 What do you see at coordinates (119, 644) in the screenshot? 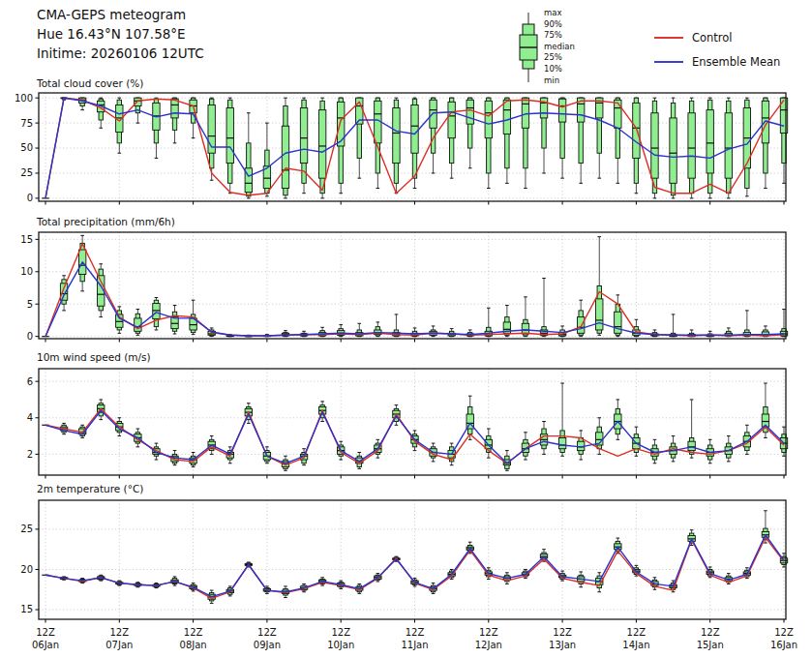
I see `x-tick-label-date: 07Jan` at bounding box center [119, 644].